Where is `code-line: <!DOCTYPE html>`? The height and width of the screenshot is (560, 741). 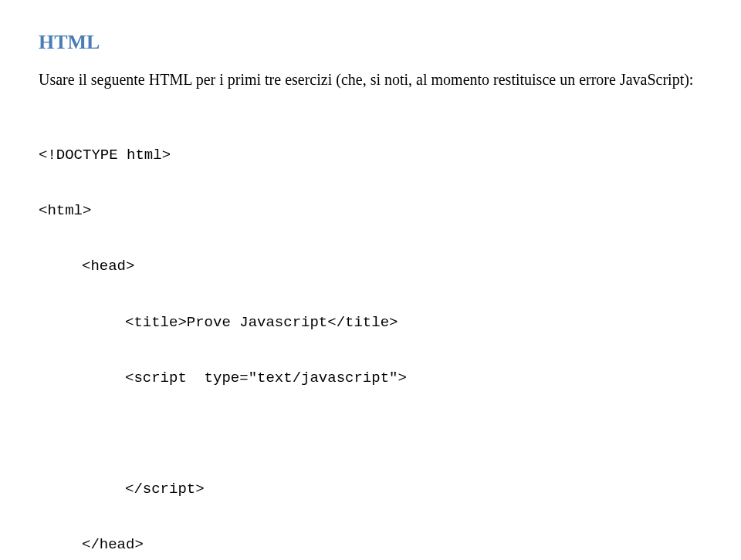 code-line: <!DOCTYPE html> is located at coordinates (370, 155).